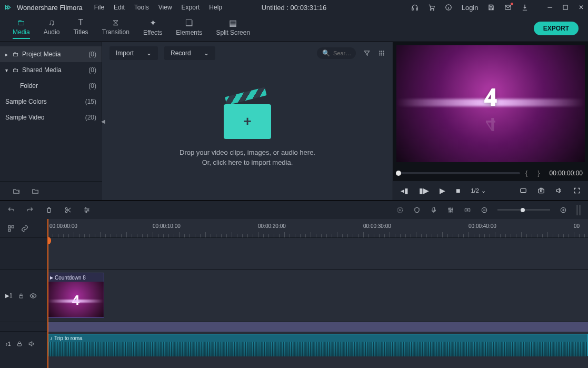  Describe the element at coordinates (382, 53) in the screenshot. I see `grid-view-icon` at that location.